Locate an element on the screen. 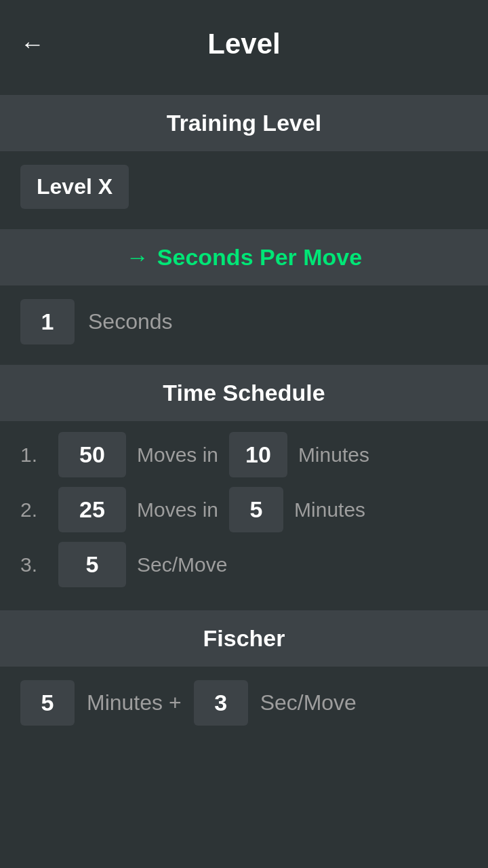  level-badge: Level X is located at coordinates (75, 187).